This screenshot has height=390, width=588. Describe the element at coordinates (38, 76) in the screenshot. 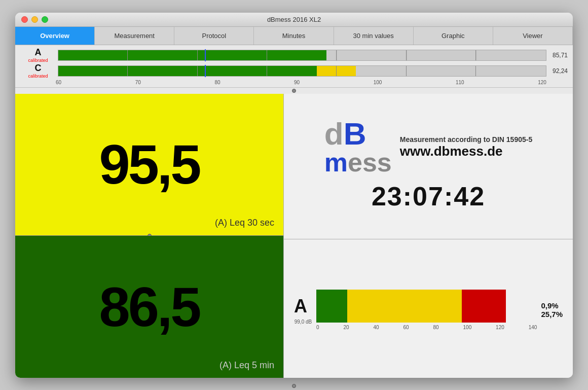

I see `meter-c-calibrated: calibrated` at that location.